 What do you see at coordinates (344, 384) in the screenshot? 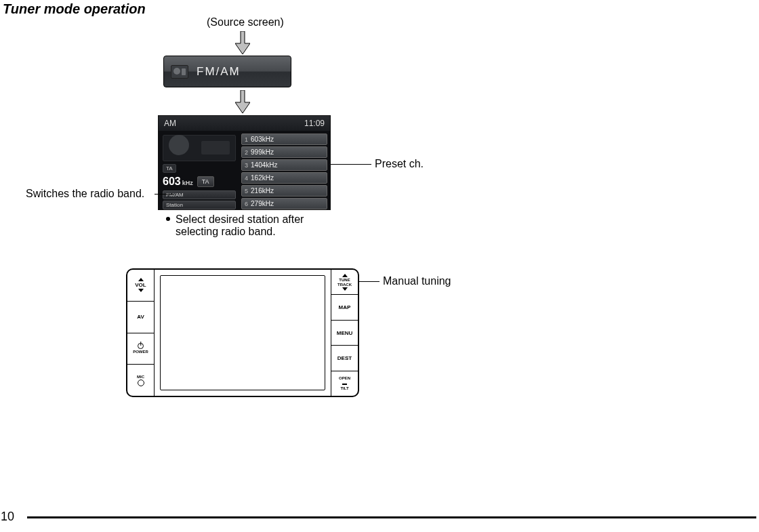
I see `open-tilt-button: OPEN ▬ TILT` at bounding box center [344, 384].